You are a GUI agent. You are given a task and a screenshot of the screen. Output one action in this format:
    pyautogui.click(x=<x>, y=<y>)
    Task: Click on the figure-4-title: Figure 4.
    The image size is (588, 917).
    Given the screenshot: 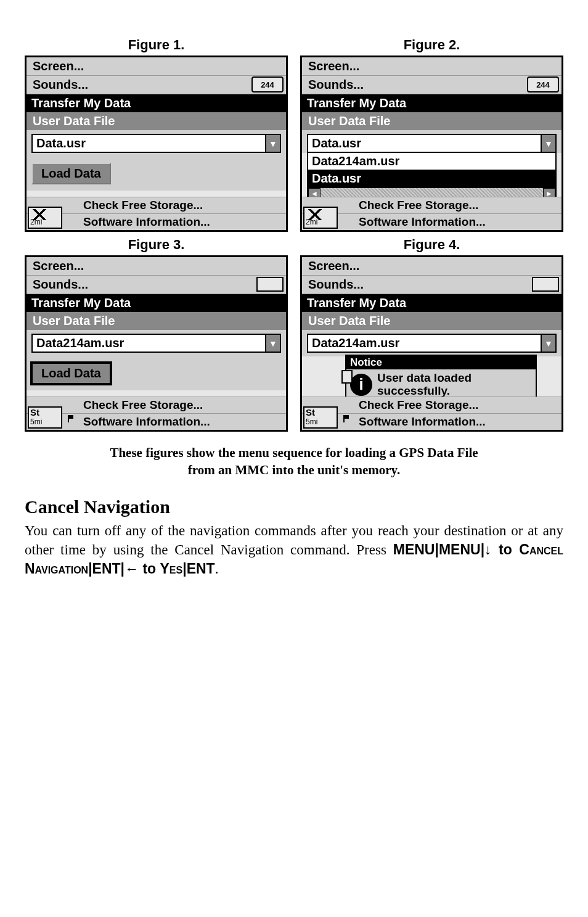 What is the action you would take?
    pyautogui.click(x=431, y=245)
    